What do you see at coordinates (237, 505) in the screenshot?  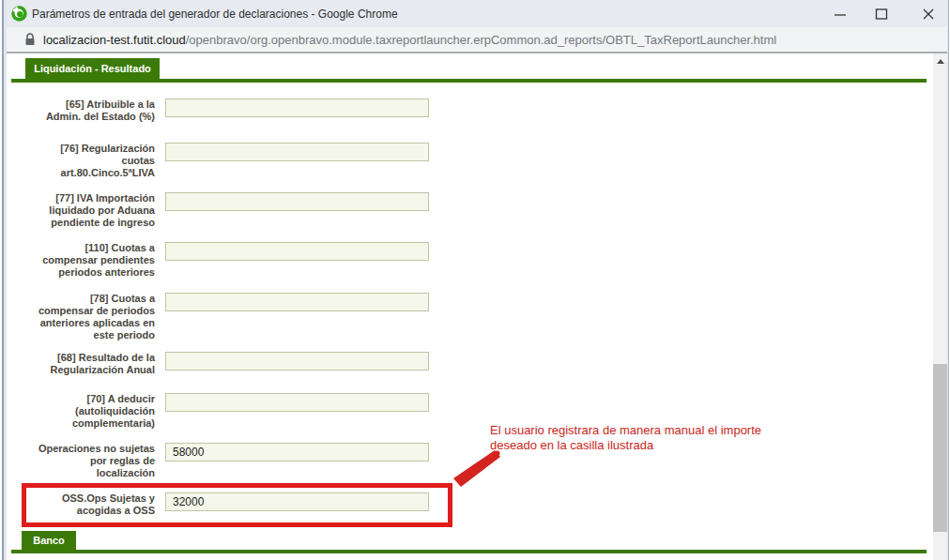 I see `red-highlight-box` at bounding box center [237, 505].